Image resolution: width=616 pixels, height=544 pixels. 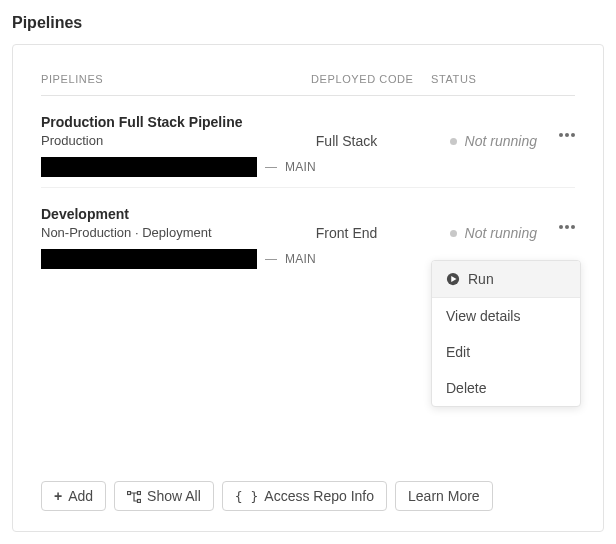 I want to click on menu-item-run: Run, so click(x=506, y=280).